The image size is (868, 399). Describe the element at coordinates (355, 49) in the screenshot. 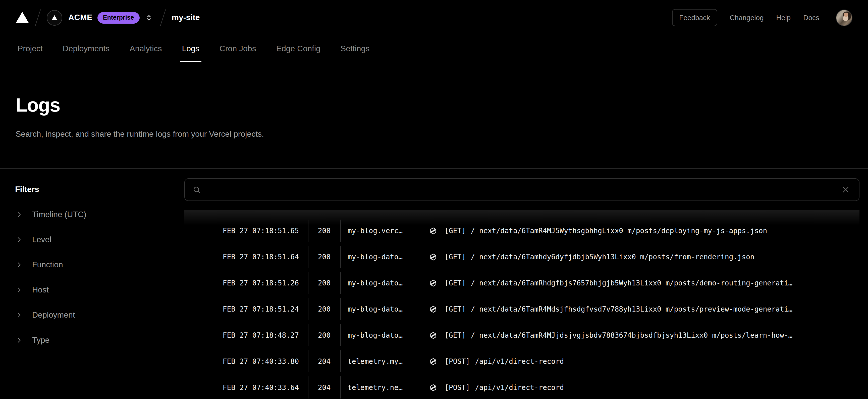

I see `tab-label: Settings` at that location.